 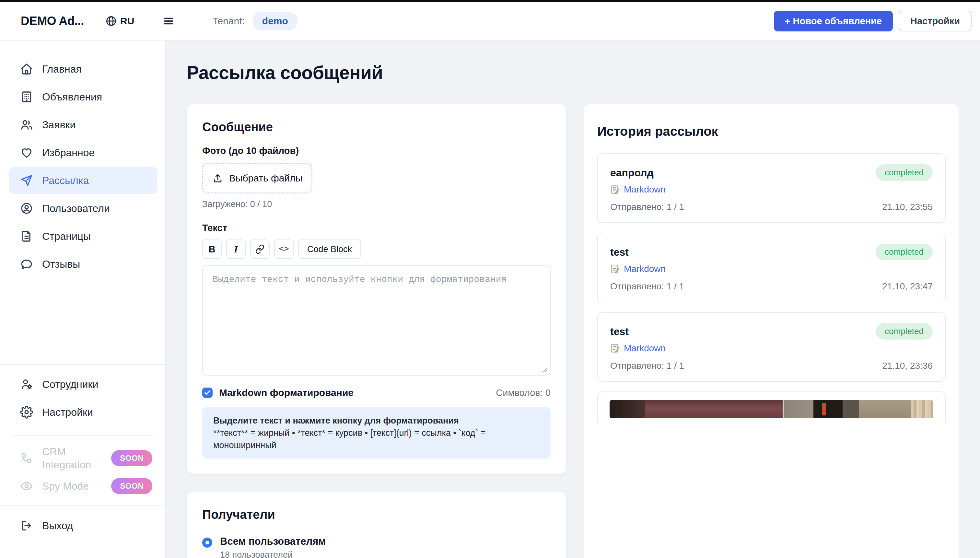 I want to click on choose-files-button: Выбрать файлы, so click(x=258, y=178).